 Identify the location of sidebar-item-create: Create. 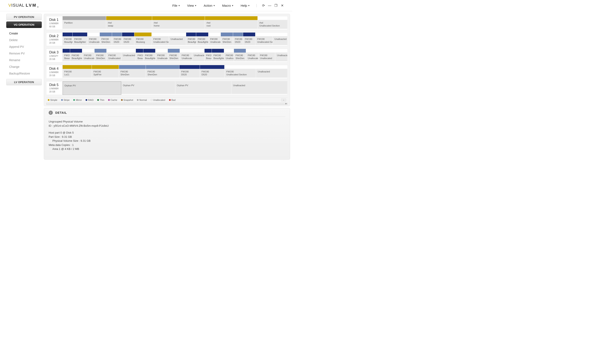
(24, 33).